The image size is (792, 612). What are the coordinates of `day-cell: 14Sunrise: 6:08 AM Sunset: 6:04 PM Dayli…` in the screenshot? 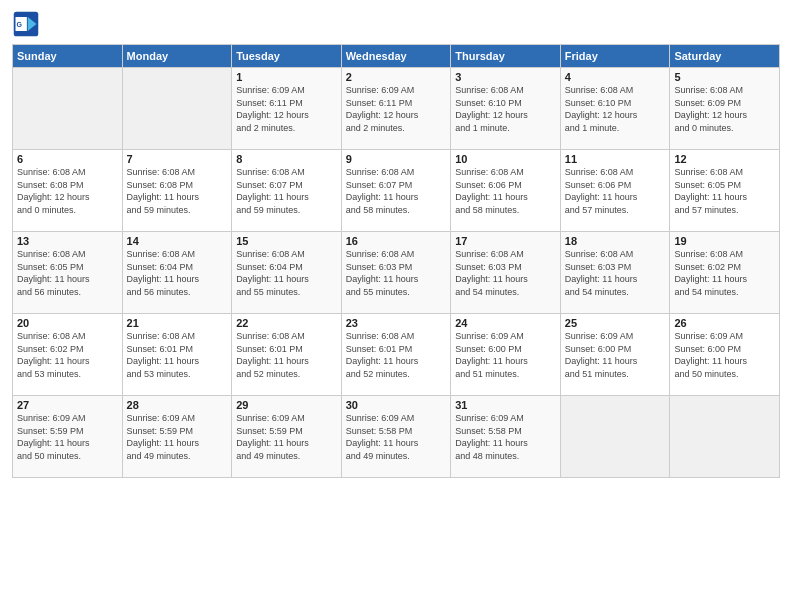 It's located at (177, 273).